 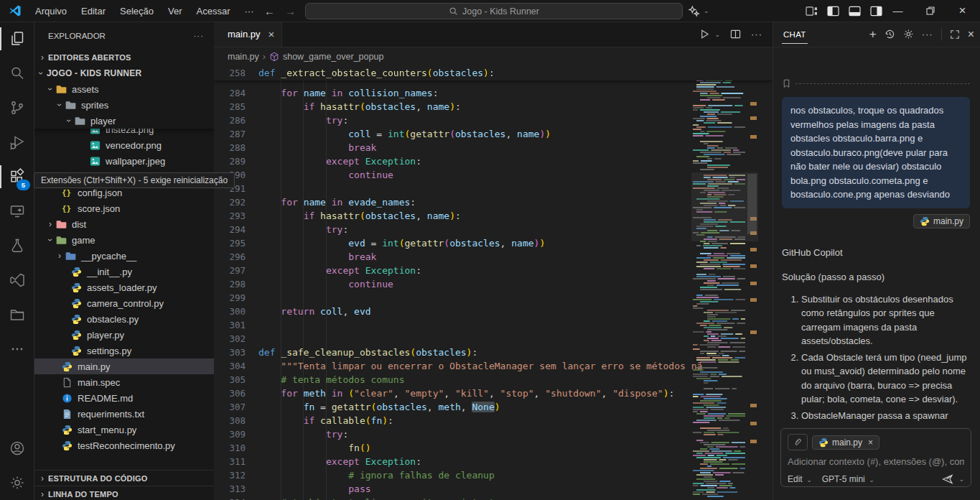 I want to click on tree-item-__pycache__: ›__pycache__, so click(x=123, y=256).